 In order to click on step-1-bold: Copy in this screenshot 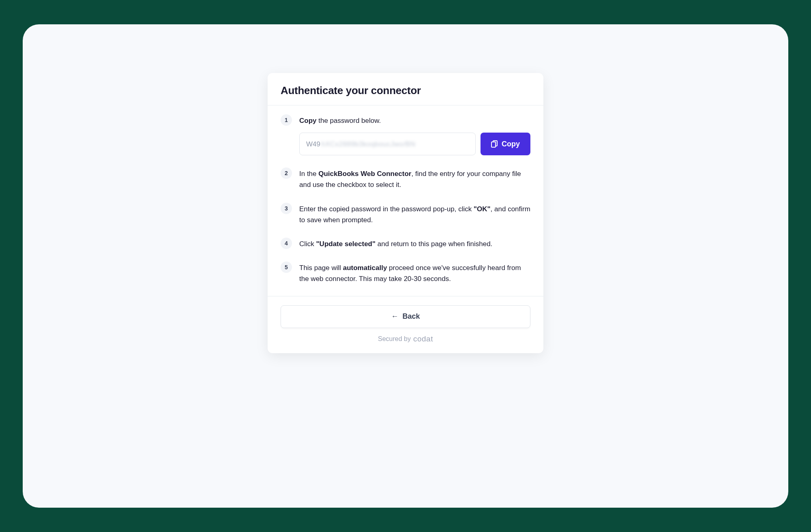, I will do `click(308, 121)`.